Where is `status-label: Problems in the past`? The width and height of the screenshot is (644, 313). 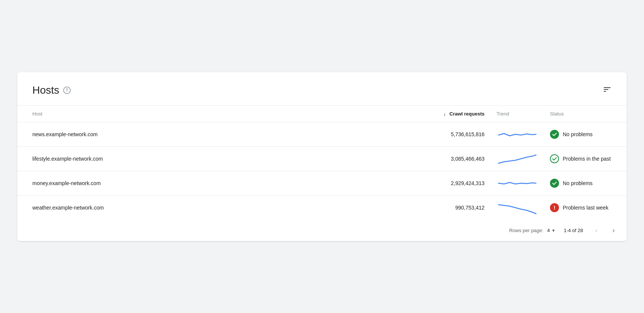 status-label: Problems in the past is located at coordinates (587, 159).